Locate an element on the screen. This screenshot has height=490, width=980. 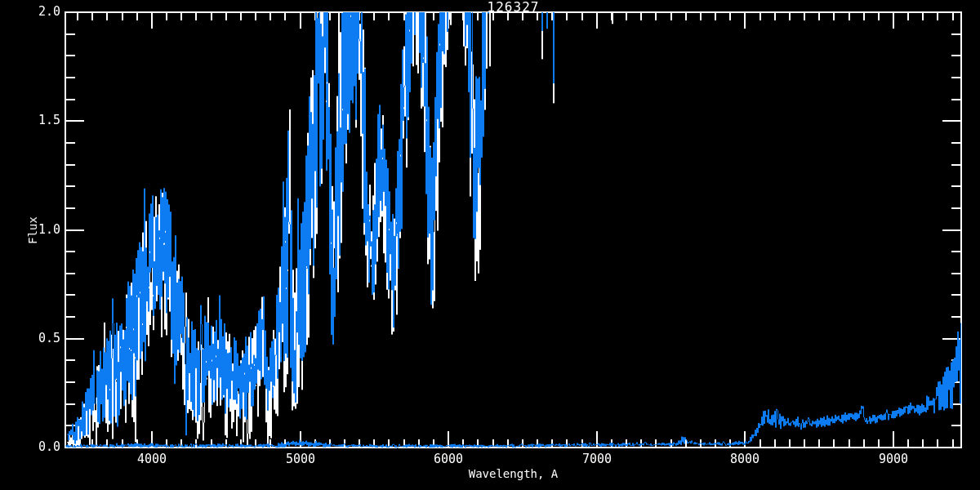
y-tick-label: 2.0 is located at coordinates (41, 11).